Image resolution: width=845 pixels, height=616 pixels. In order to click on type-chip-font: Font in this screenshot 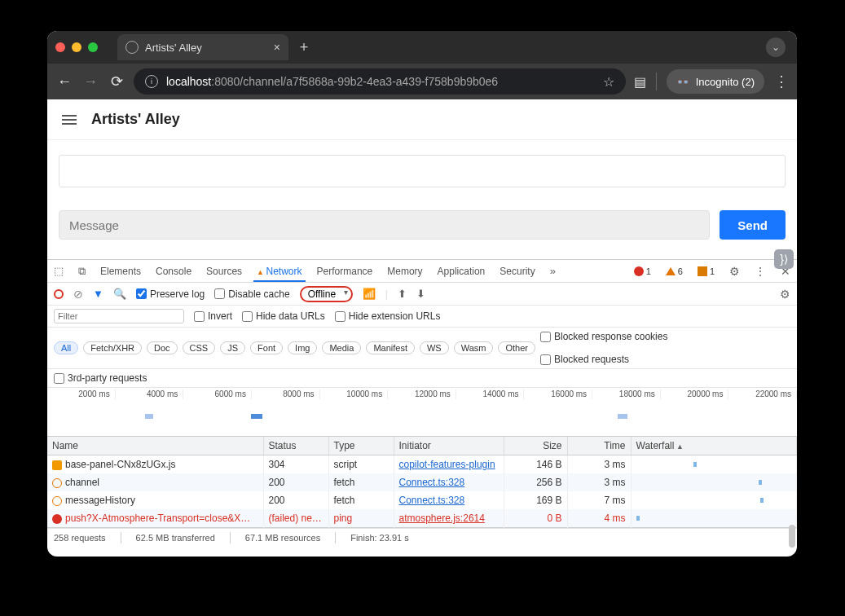, I will do `click(266, 348)`.